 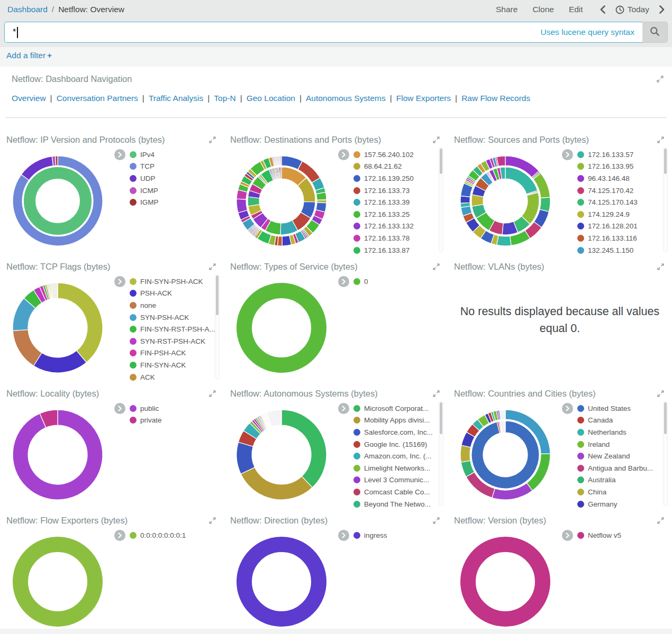 I want to click on nav-link-conversation-partners: Conversation Partners, so click(x=97, y=98).